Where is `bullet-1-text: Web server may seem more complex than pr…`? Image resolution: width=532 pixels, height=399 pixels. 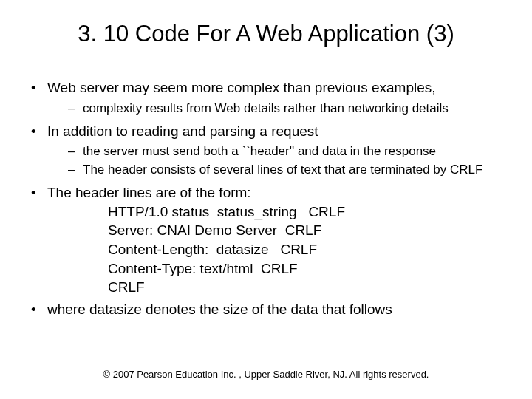 bullet-1-text: Web server may seem more complex than pr… is located at coordinates (242, 87).